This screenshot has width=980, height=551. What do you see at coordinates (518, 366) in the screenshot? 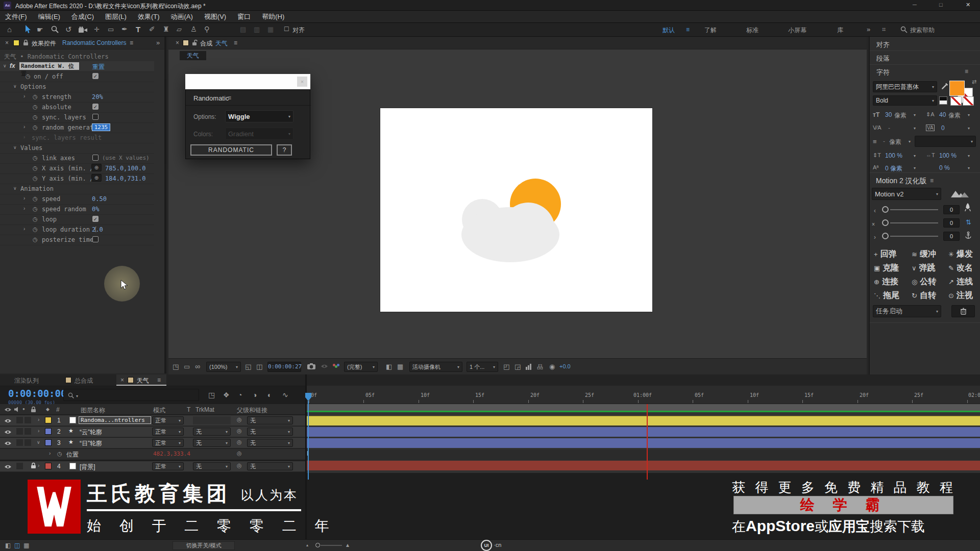
I see `pixel-aspect-icon: ◲` at bounding box center [518, 366].